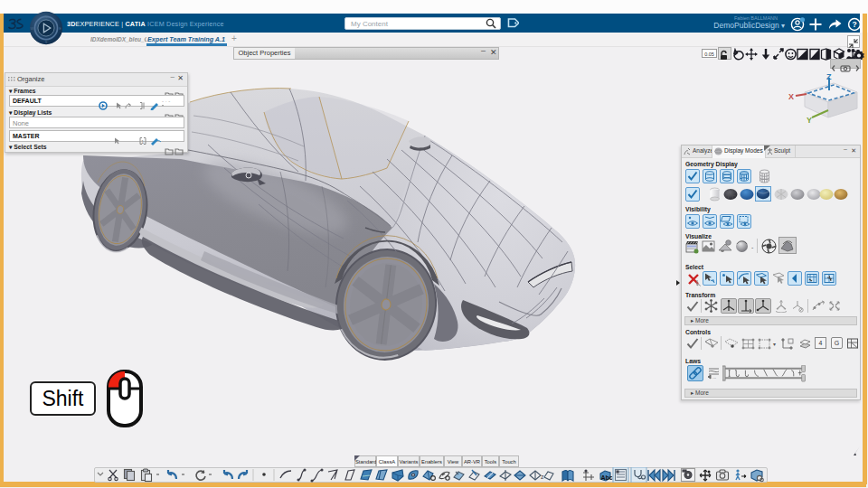 The width and height of the screenshot is (868, 488). I want to click on svg-text: Y, so click(809, 120).